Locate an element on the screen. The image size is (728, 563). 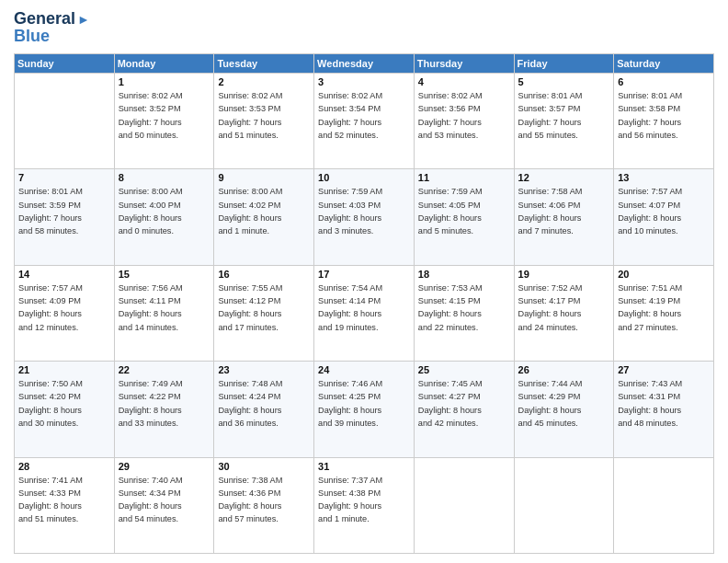
day-info: Sunrise: 8:00 AMSunset: 4:00 PMDaylight:… is located at coordinates (165, 212).